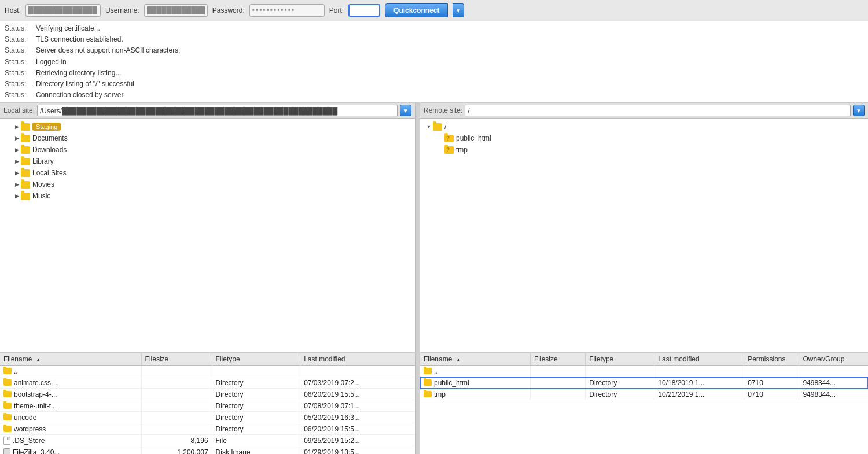 This screenshot has width=868, height=454. I want to click on tree-item-movies: ▶ Movies, so click(207, 184).